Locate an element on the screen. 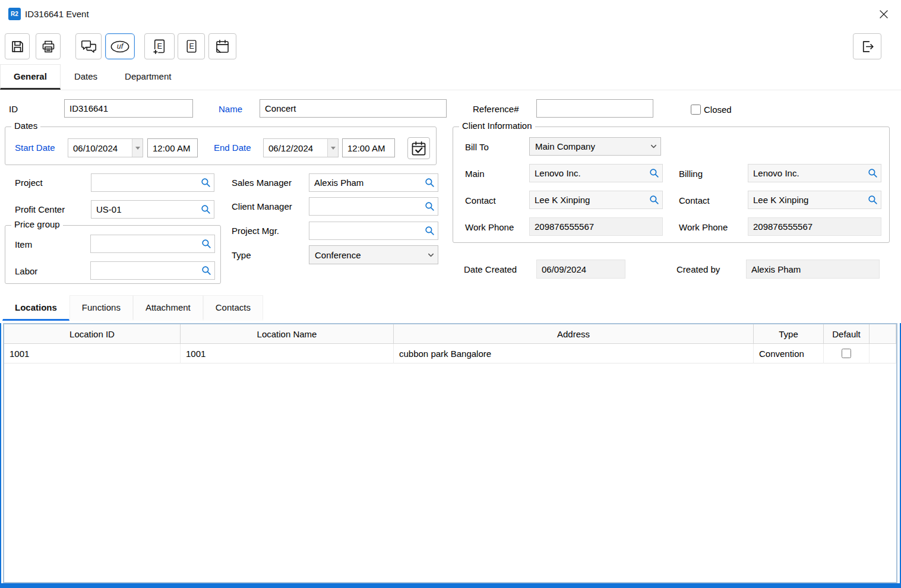  sales-manager-label: Sales Manager is located at coordinates (261, 183).